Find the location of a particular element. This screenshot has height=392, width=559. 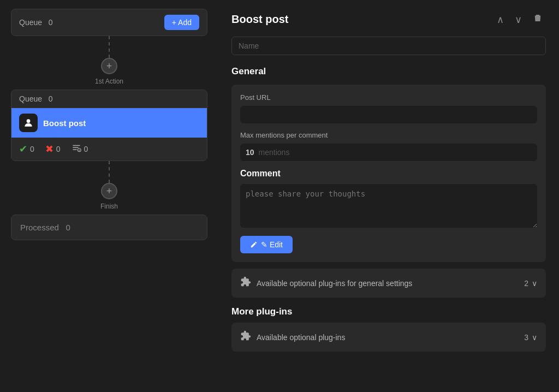

post-url-label: Post URL is located at coordinates (389, 97).